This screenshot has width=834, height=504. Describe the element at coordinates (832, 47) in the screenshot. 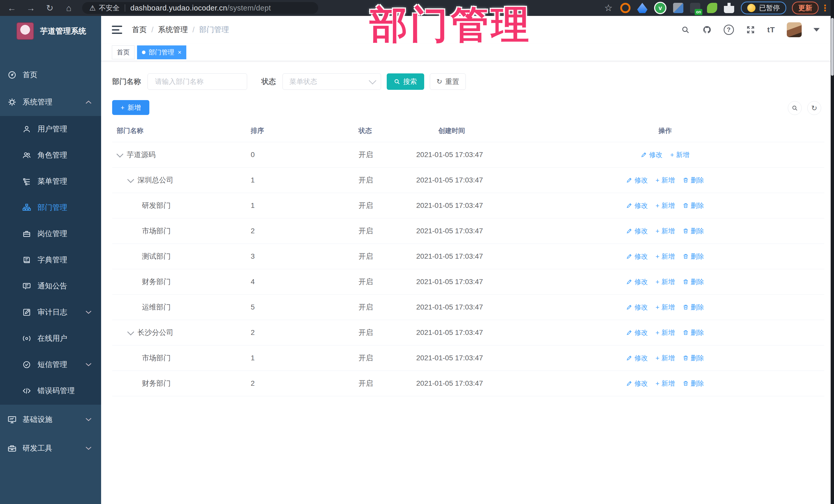

I see `scrollbar-thumb` at that location.